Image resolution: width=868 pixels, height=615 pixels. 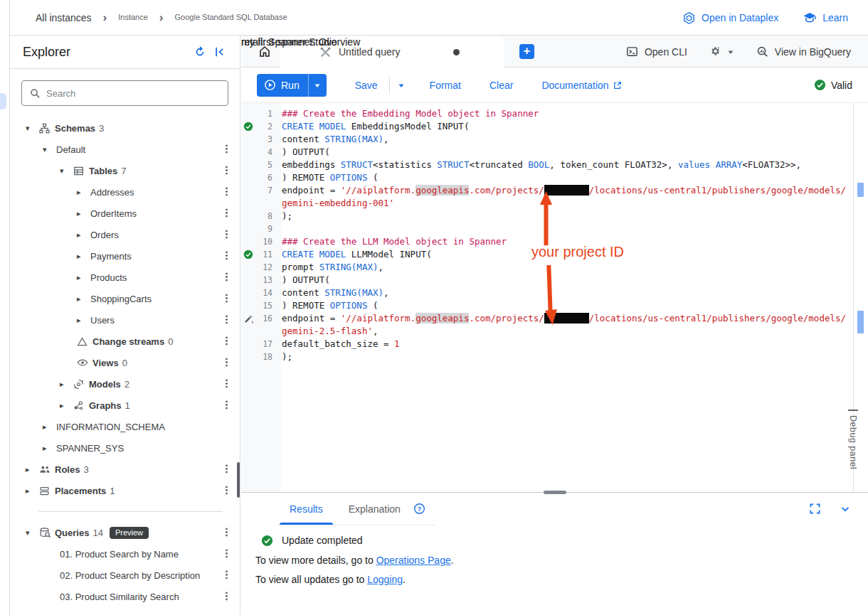 What do you see at coordinates (325, 306) in the screenshot?
I see `code-text: ) REMOTE OPTIONS (` at bounding box center [325, 306].